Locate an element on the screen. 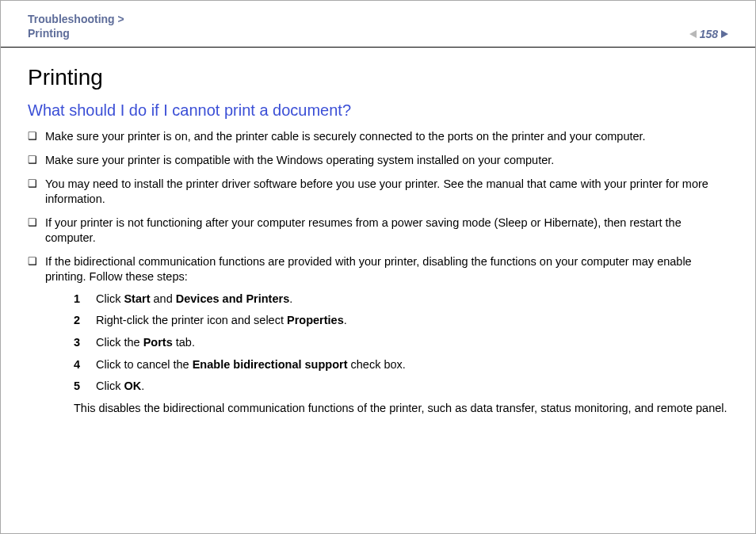  step-text: Click Start and Devices and Printers. is located at coordinates (412, 299).